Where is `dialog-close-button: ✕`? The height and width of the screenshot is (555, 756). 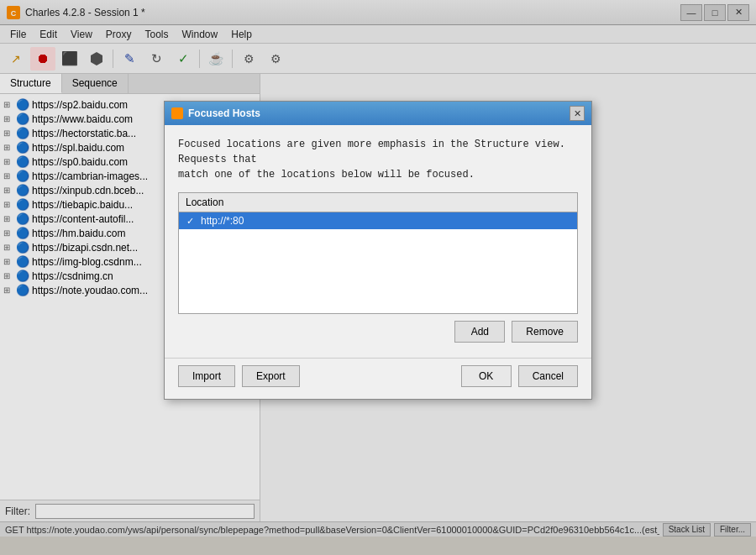
dialog-close-button: ✕ is located at coordinates (577, 113).